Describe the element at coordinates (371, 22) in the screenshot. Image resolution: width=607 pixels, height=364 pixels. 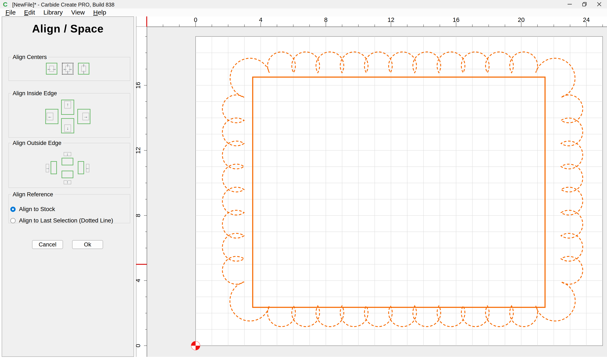
I see `top-ruler: 04812162024` at that location.